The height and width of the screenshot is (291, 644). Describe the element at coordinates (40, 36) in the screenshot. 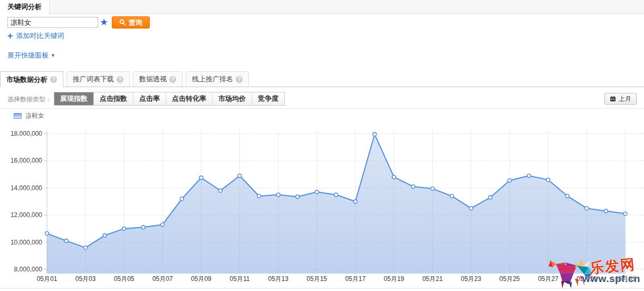

I see `add-compare-label: 添加对比关键词` at that location.